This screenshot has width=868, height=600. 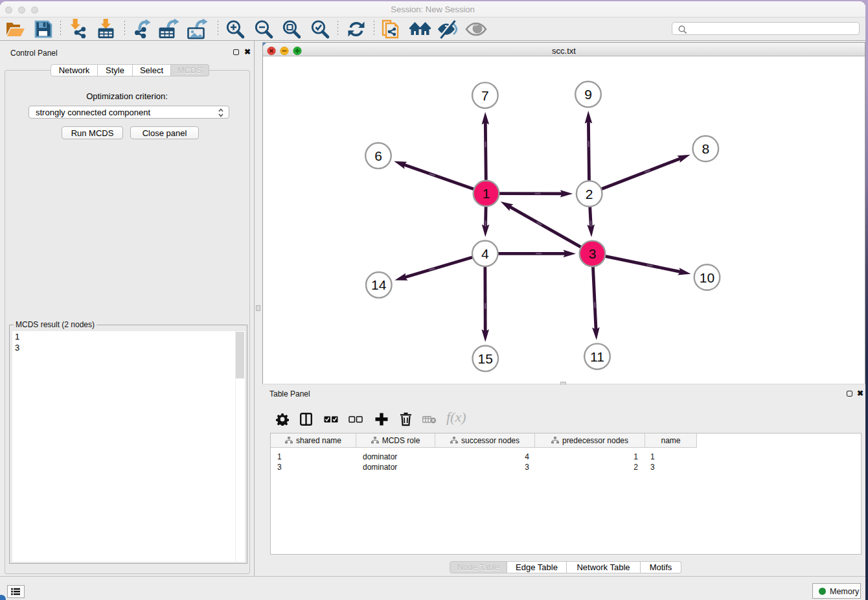 I want to click on svg-text: 9, so click(x=588, y=95).